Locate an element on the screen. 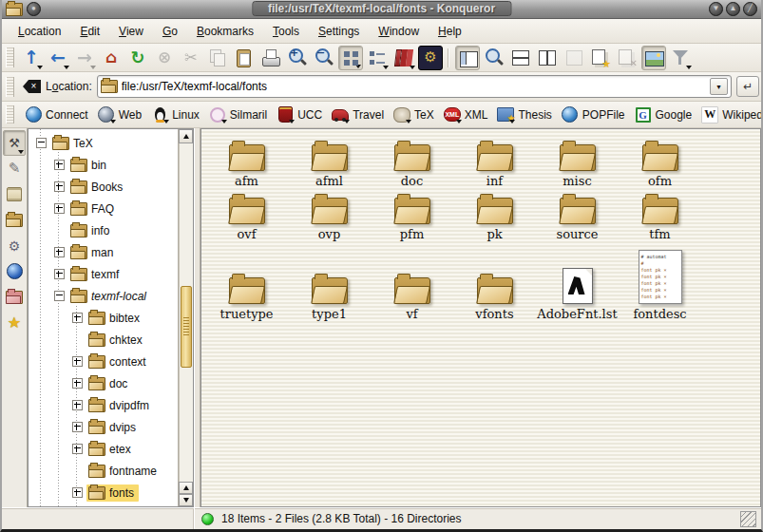 The height and width of the screenshot is (532, 763). tree-item-bin: bin is located at coordinates (103, 165).